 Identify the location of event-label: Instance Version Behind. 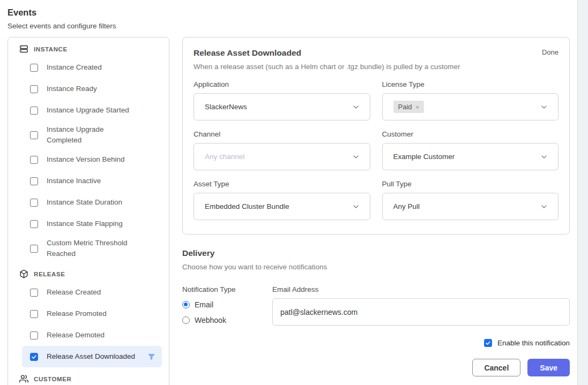
(86, 160).